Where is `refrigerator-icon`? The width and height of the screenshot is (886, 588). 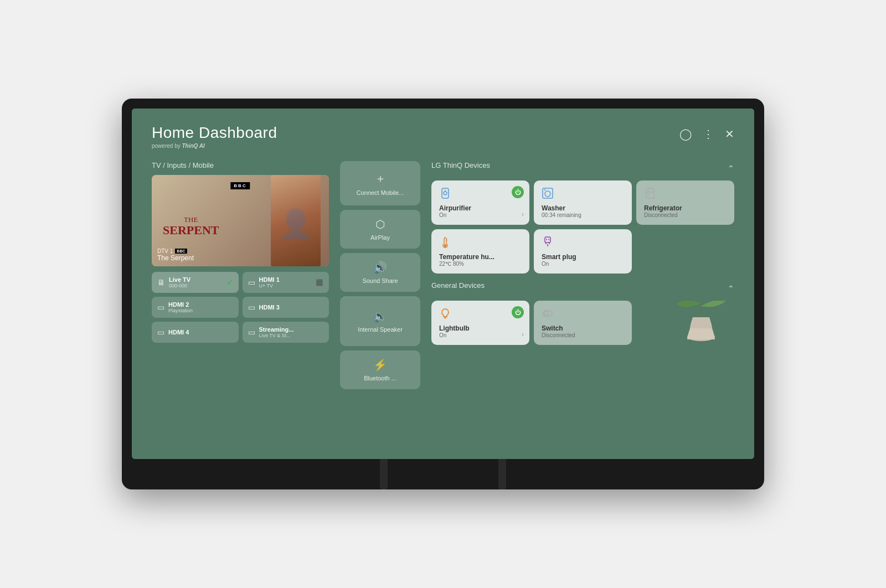 refrigerator-icon is located at coordinates (686, 195).